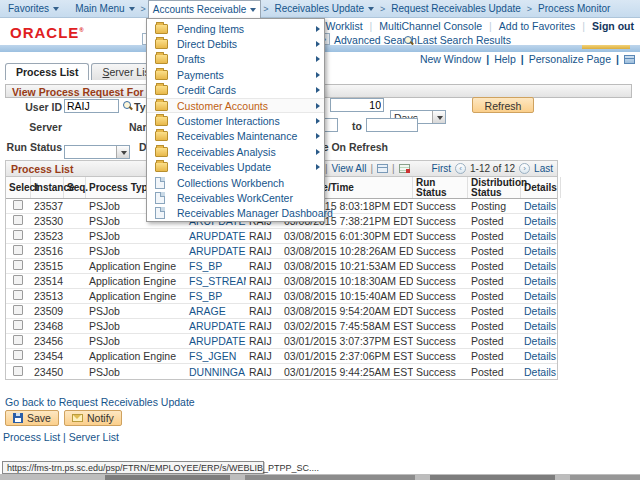 The height and width of the screenshot is (480, 640). What do you see at coordinates (204, 9) in the screenshot?
I see `breadcrumb-item-accounts-receivable: Accounts Receivable` at bounding box center [204, 9].